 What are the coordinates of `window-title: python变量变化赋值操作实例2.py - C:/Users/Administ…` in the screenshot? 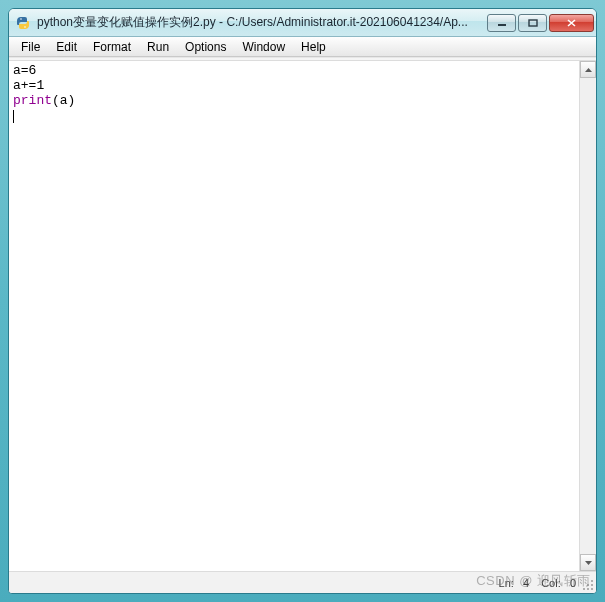 It's located at (262, 22).